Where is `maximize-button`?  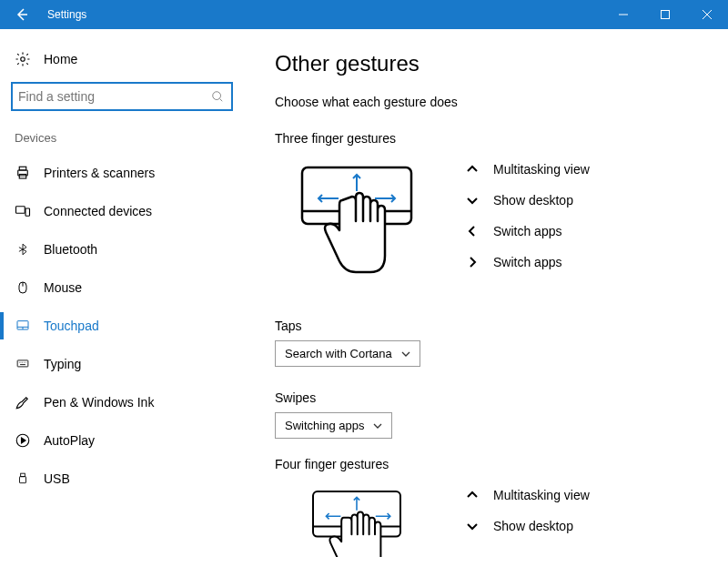 maximize-button is located at coordinates (665, 15).